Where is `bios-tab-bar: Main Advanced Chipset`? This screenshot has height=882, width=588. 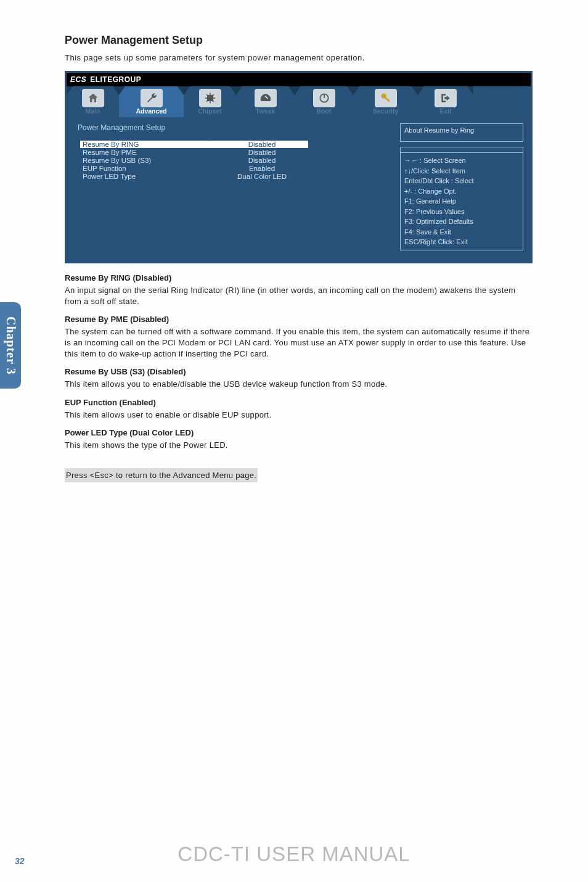 bios-tab-bar: Main Advanced Chipset is located at coordinates (298, 102).